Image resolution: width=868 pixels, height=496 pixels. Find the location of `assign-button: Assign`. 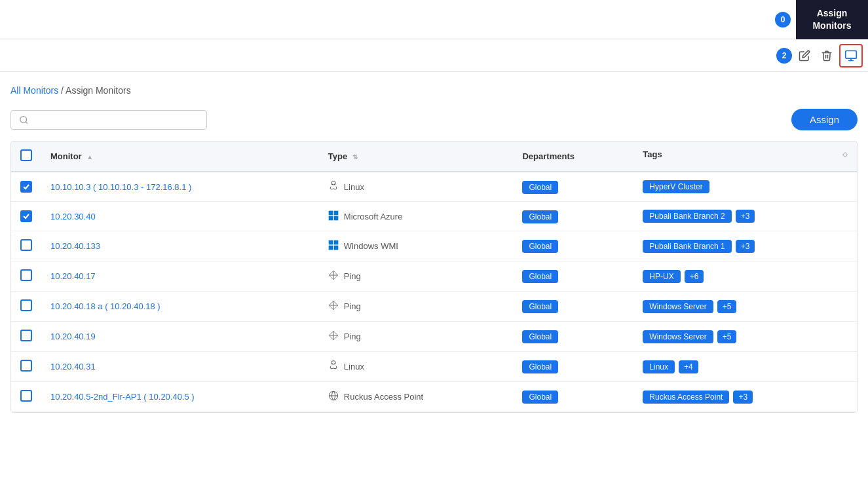

assign-button: Assign is located at coordinates (824, 119).